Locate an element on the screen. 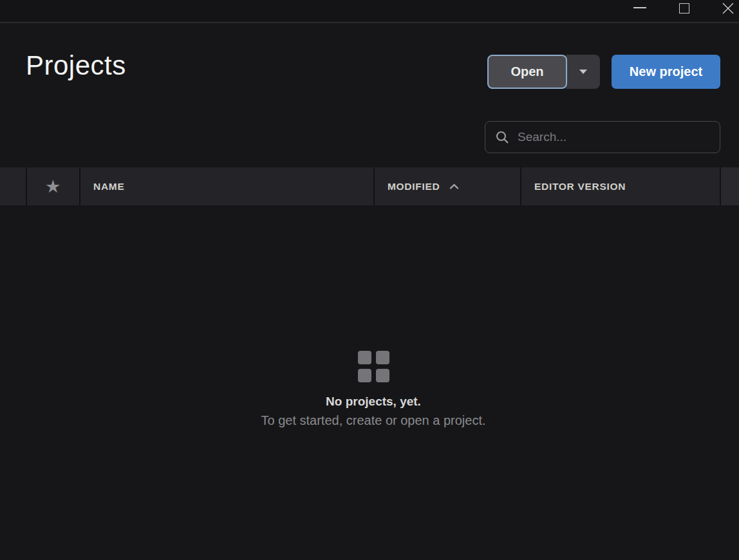 The height and width of the screenshot is (560, 739). table-header-scrollbar-gutter is located at coordinates (730, 187).